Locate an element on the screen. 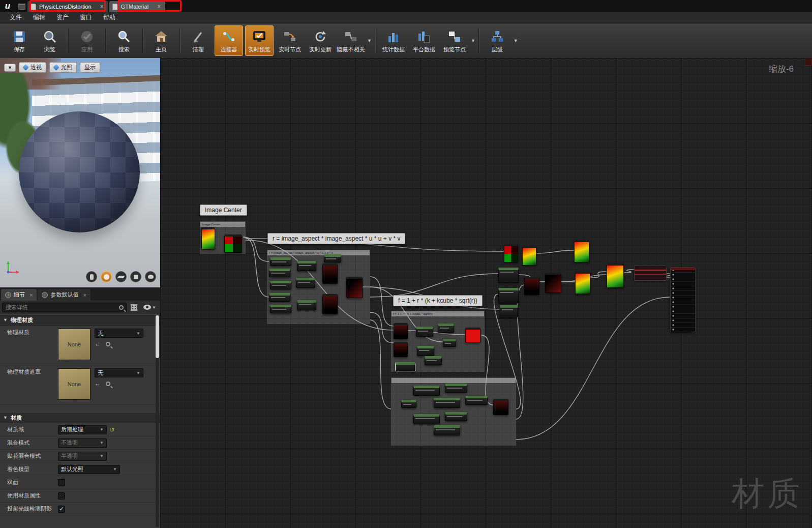 The height and width of the screenshot is (528, 812). platform-stats-button: 平台数据 is located at coordinates (424, 41).